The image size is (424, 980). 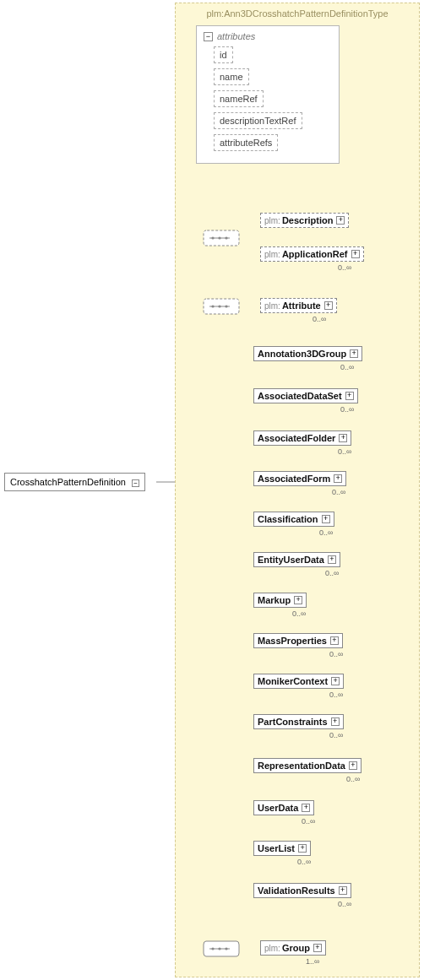 What do you see at coordinates (280, 600) in the screenshot?
I see `element-markup: Markup +` at bounding box center [280, 600].